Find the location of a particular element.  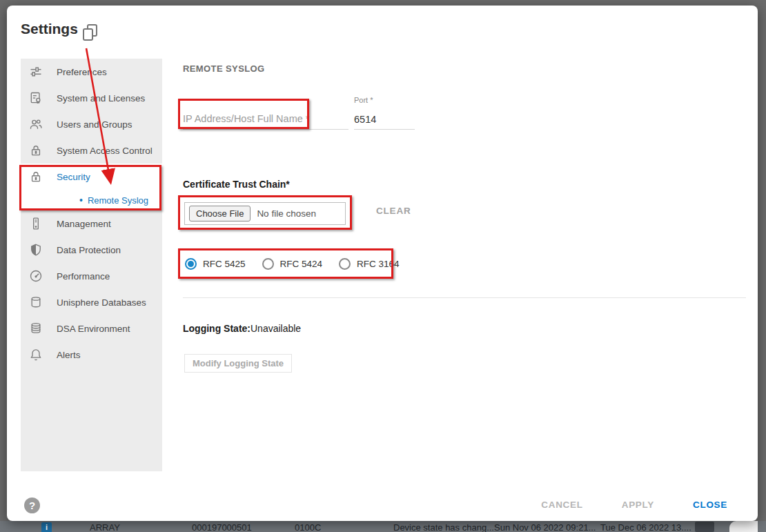

radio-rfc-5425: RFC 5425 is located at coordinates (215, 264).